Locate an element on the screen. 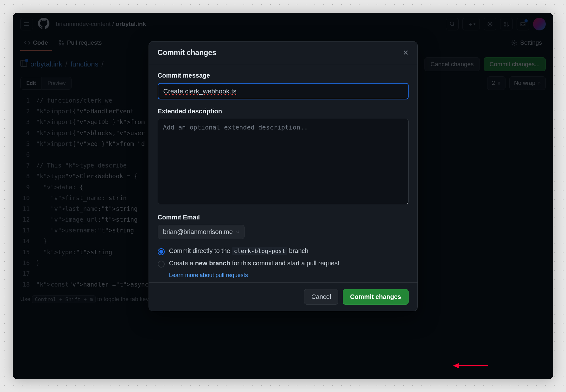 Image resolution: width=566 pixels, height=392 pixels. commit-email-label: Commit Email is located at coordinates (283, 217).